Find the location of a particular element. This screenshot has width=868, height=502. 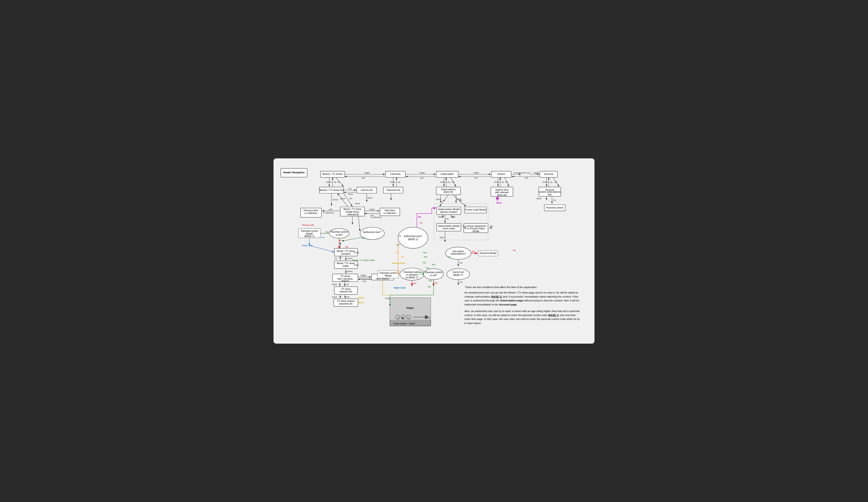

svg-text: Came from is located at coordinates (458, 272).